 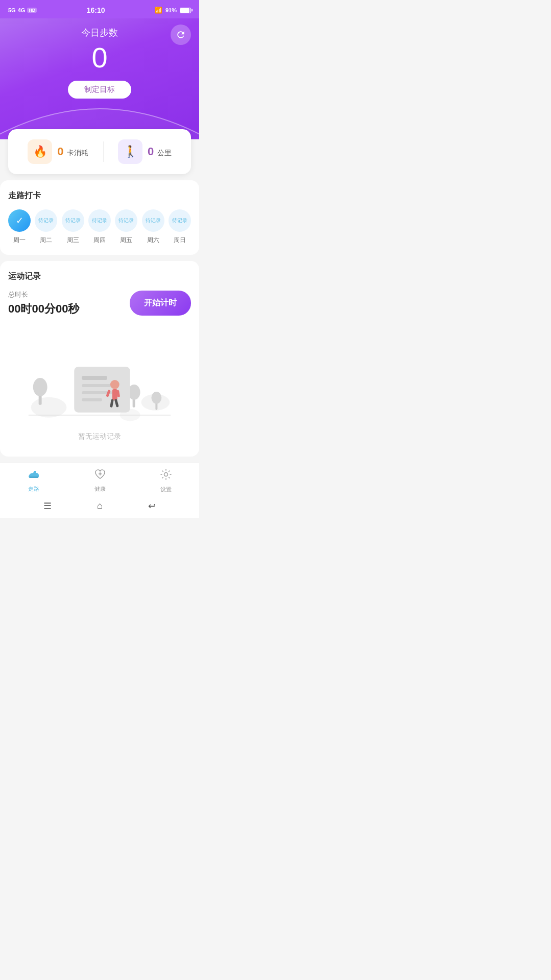 What do you see at coordinates (100, 221) in the screenshot?
I see `checkin-circle-thu: 待记录` at bounding box center [100, 221].